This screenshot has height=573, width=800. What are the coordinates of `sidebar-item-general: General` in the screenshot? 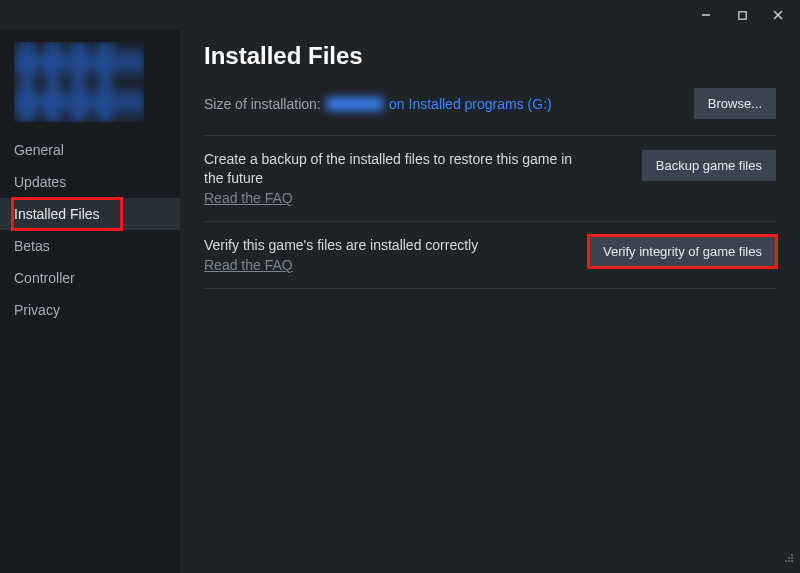 It's located at (90, 150).